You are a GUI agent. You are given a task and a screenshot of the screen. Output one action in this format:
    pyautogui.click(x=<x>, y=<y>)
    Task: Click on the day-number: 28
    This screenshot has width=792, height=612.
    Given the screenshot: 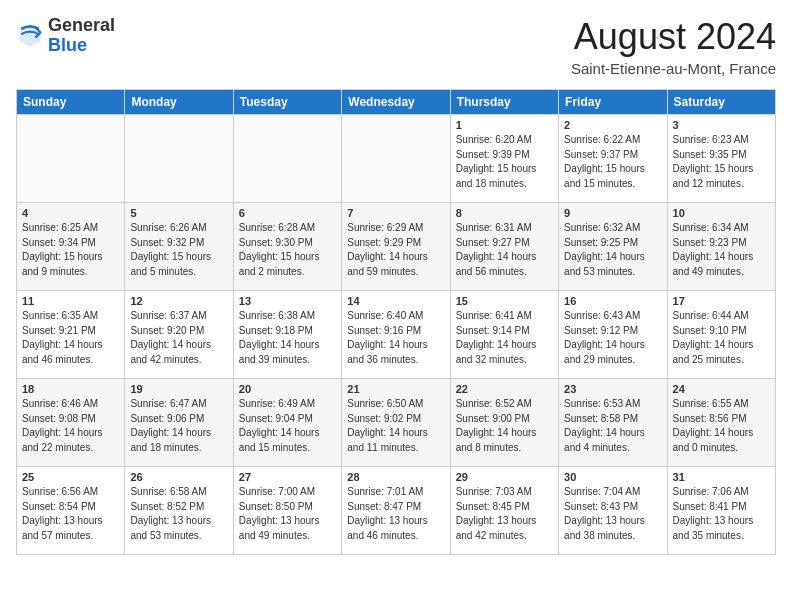 What is the action you would take?
    pyautogui.click(x=396, y=477)
    